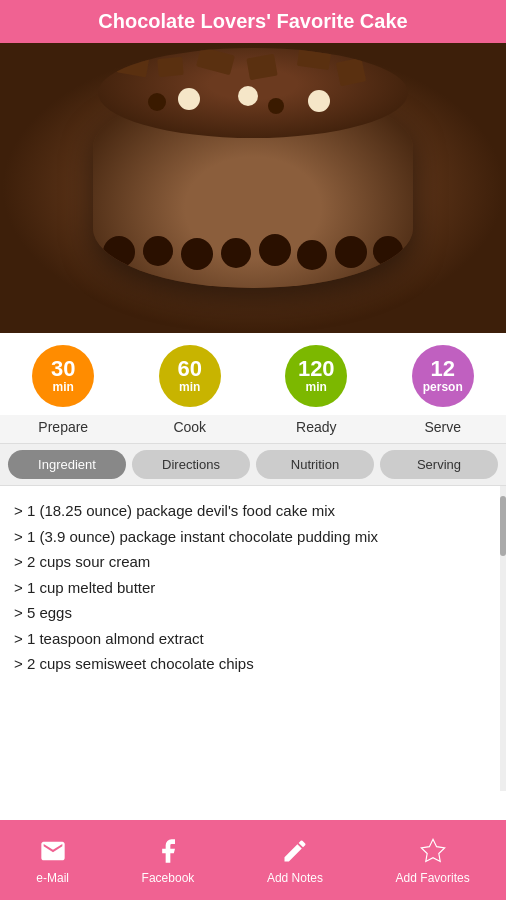 This screenshot has height=900, width=506. I want to click on ingredient-item: > 1 teaspoon almond extract, so click(253, 639).